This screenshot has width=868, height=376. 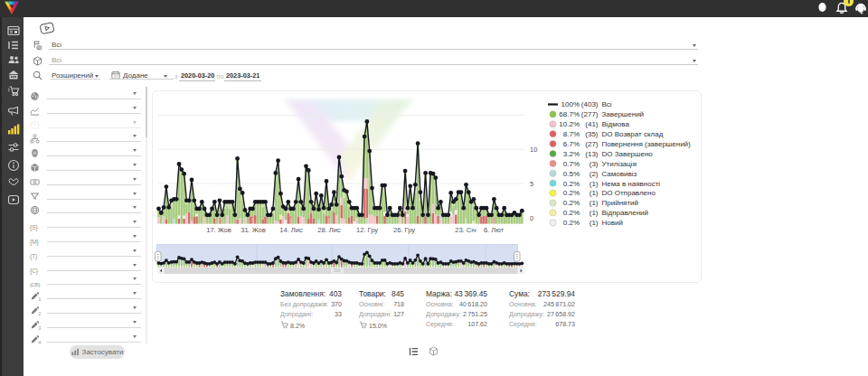 I want to click on svg-text: 68.7%, so click(x=570, y=114).